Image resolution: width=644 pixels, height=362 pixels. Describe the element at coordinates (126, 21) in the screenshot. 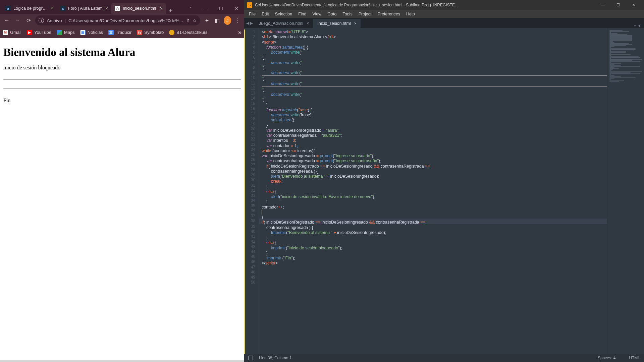

I see `url-text: C:/Users/jmano/OneDrive/Documentos/Logic…` at that location.